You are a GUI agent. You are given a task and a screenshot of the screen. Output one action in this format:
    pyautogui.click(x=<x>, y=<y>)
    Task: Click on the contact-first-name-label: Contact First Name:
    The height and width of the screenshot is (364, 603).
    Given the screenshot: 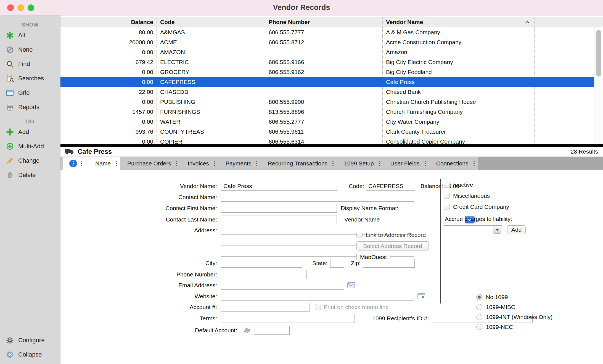 What is the action you would take?
    pyautogui.click(x=139, y=208)
    